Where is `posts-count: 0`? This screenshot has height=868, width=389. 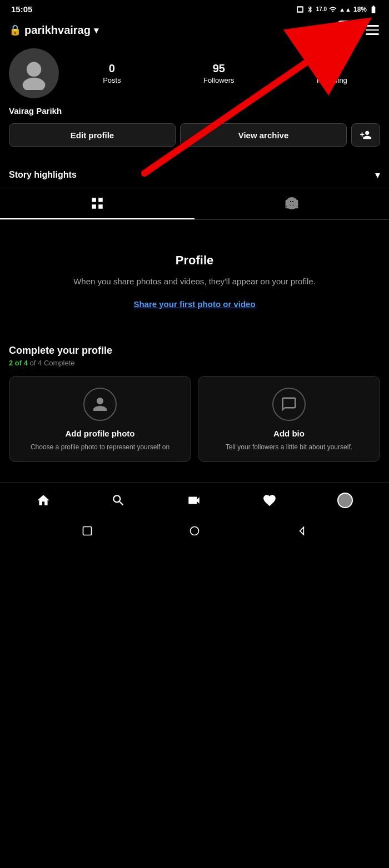
posts-count: 0 is located at coordinates (112, 69).